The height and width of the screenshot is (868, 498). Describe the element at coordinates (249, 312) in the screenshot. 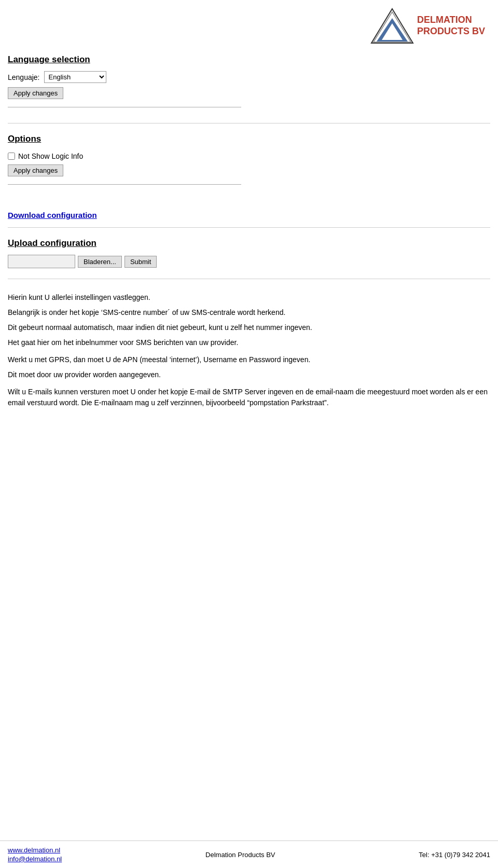

I see `info-paragraph-2: Belangrijk is onder het kopje ‘SMS-centr…` at that location.